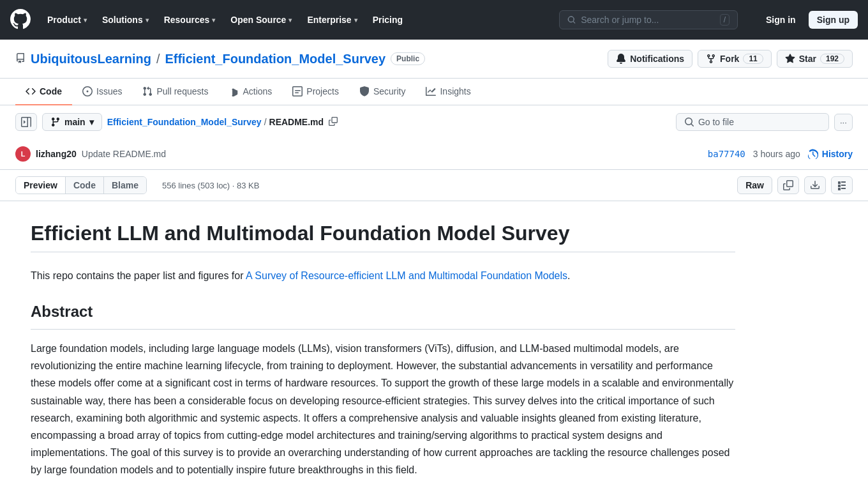 This screenshot has width=868, height=488. I want to click on nav-resources: Resources ▾, so click(190, 20).